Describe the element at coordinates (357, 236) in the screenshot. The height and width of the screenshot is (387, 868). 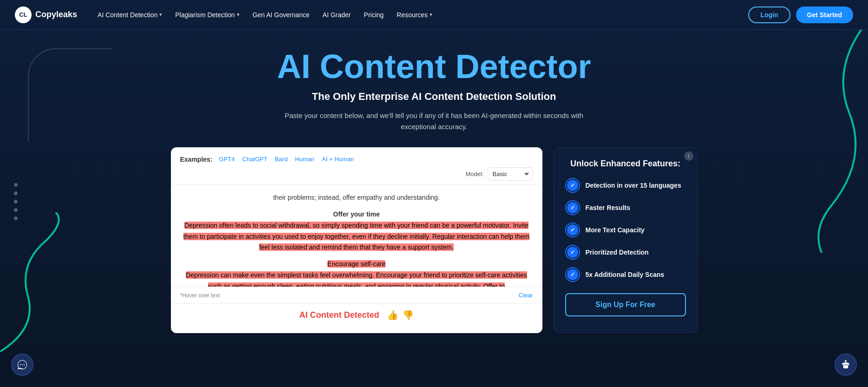
I see `highlighted-text-1: Depression often leads to social withdra…` at that location.